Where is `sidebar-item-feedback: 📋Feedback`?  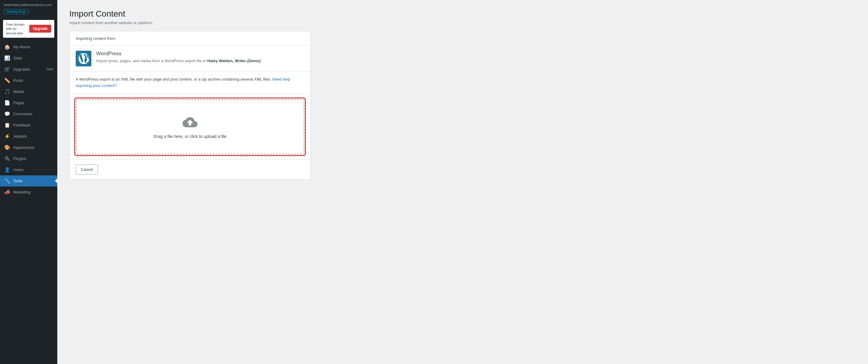 sidebar-item-feedback: 📋Feedback is located at coordinates (29, 125).